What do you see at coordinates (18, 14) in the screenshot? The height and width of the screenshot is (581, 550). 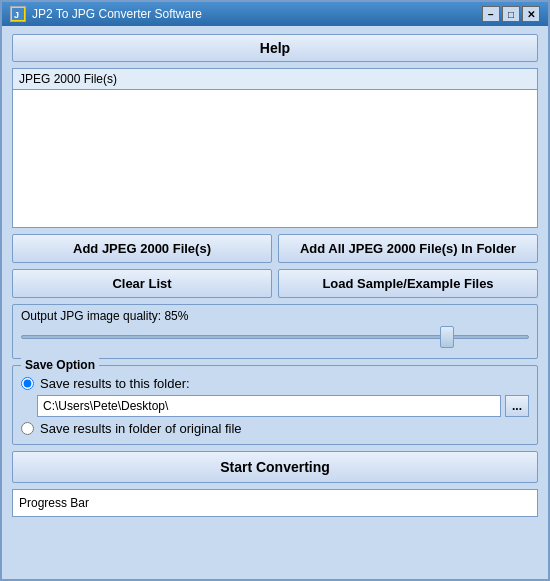 I see `app-icon: J` at bounding box center [18, 14].